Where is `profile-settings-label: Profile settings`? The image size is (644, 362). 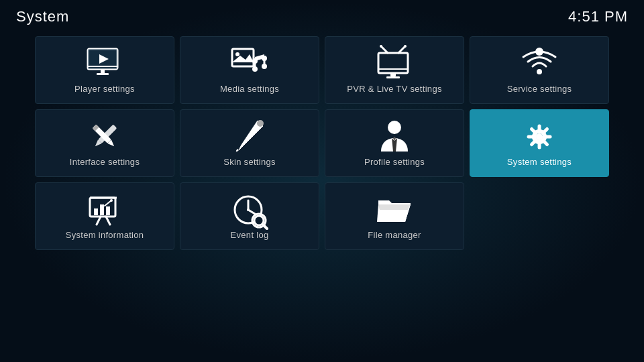 profile-settings-label: Profile settings is located at coordinates (394, 162).